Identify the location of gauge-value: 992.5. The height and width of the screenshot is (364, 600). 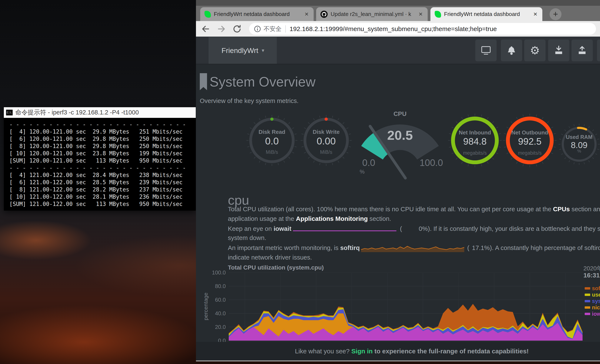
(530, 141).